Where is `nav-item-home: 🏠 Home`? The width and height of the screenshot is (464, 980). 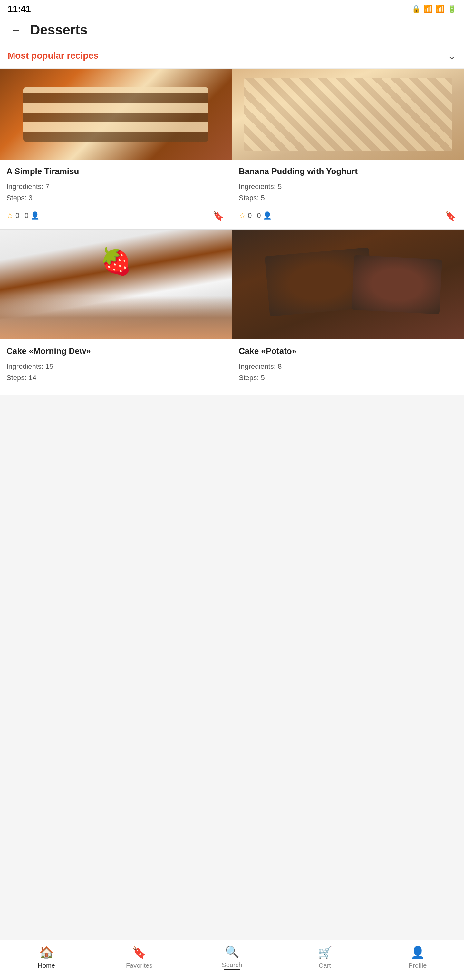
nav-item-home: 🏠 Home is located at coordinates (46, 958).